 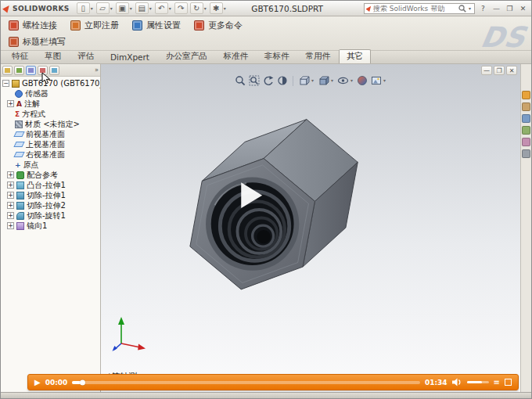 What do you see at coordinates (526, 119) in the screenshot?
I see `file-explorer-icon` at bounding box center [526, 119].